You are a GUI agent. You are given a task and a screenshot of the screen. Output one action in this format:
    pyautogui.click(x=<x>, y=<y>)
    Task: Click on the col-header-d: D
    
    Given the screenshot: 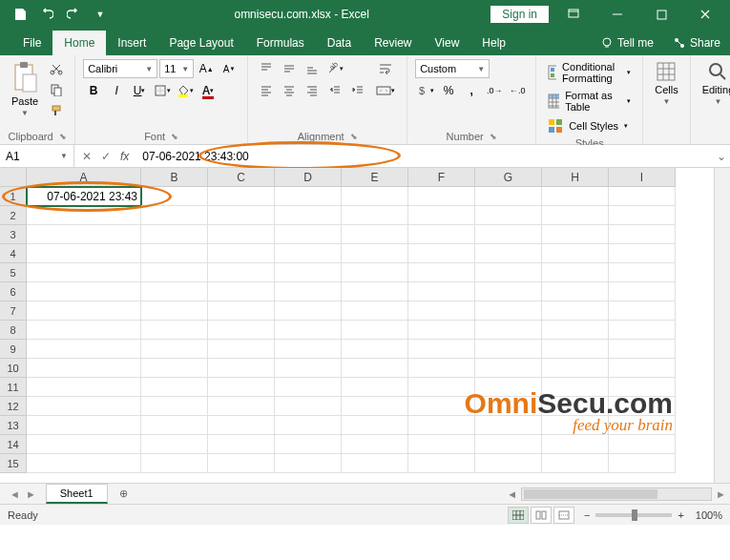 What is the action you would take?
    pyautogui.click(x=308, y=177)
    